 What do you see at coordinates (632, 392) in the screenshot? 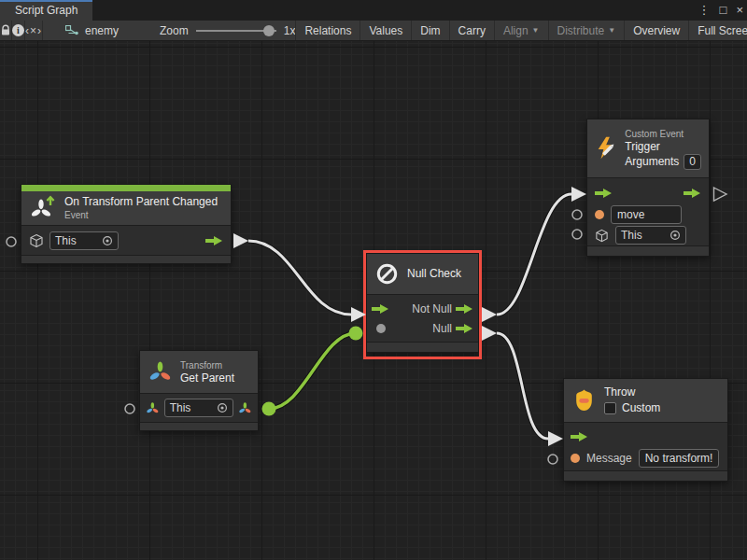
I see `node-title: Throw` at bounding box center [632, 392].